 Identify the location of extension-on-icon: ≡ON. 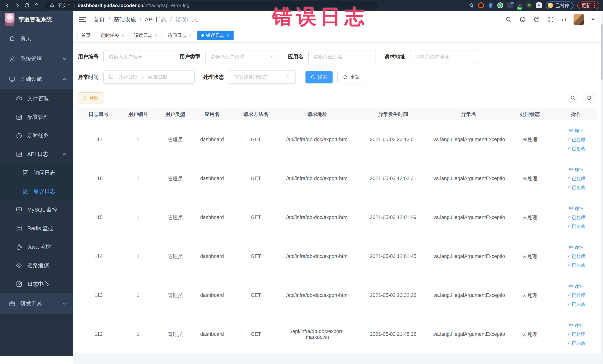
(520, 5).